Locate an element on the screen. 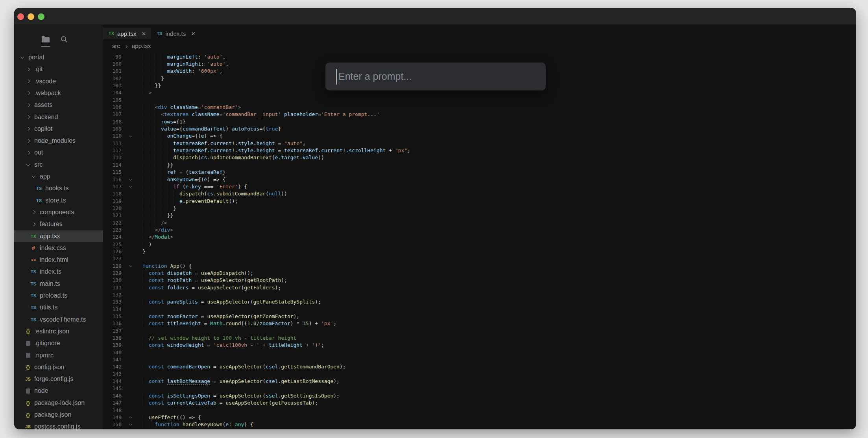 Image resolution: width=868 pixels, height=438 pixels. breadcrumb-item-src: src is located at coordinates (116, 46).